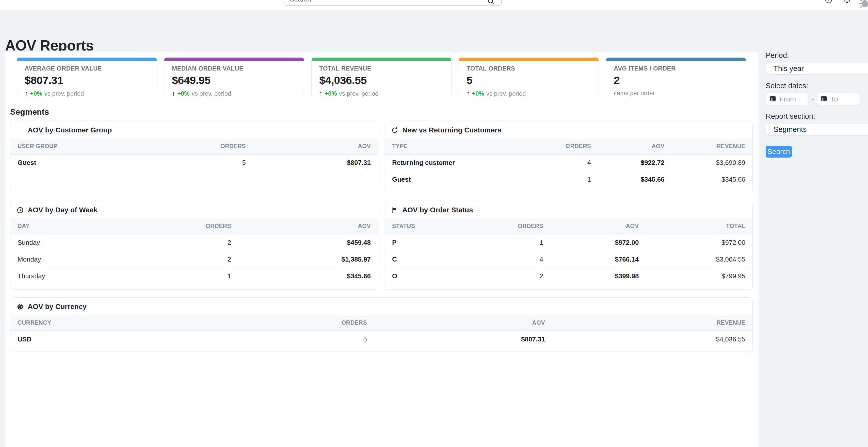  I want to click on cell-day: Thursday, so click(84, 276).